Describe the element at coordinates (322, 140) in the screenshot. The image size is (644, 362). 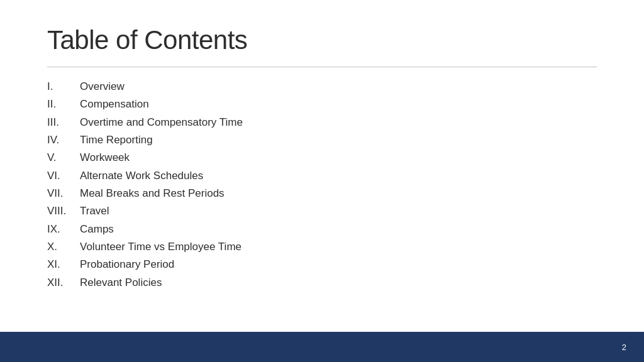
I see `toc-item: IV.Time Reporting` at that location.